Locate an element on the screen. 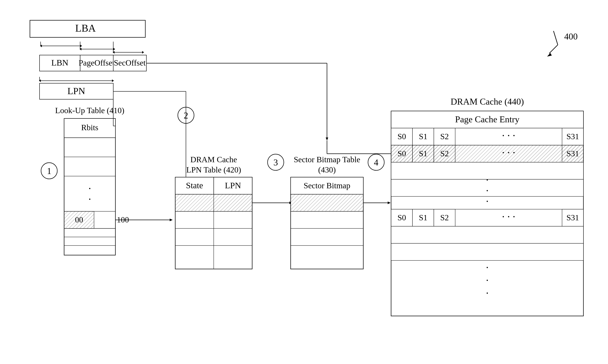  dram-cache-label: DRAM Cache (440) is located at coordinates (487, 102).